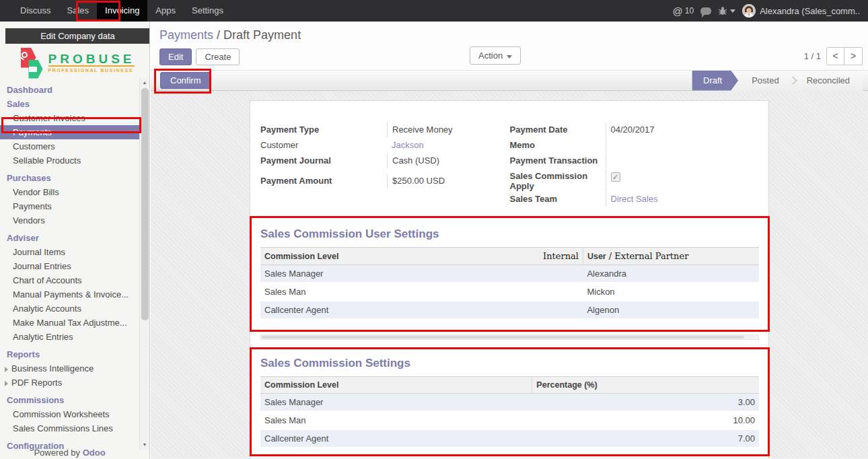 The height and width of the screenshot is (459, 868). Describe the element at coordinates (396, 420) in the screenshot. I see `cell-commission-level: Sales Man` at that location.